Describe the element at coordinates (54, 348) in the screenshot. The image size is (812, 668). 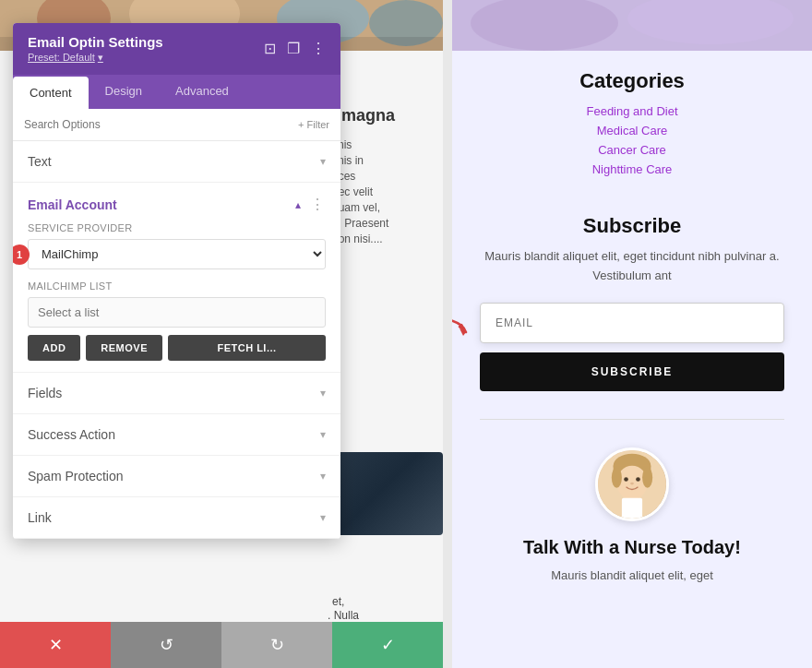
I see `add-button: ADD` at that location.